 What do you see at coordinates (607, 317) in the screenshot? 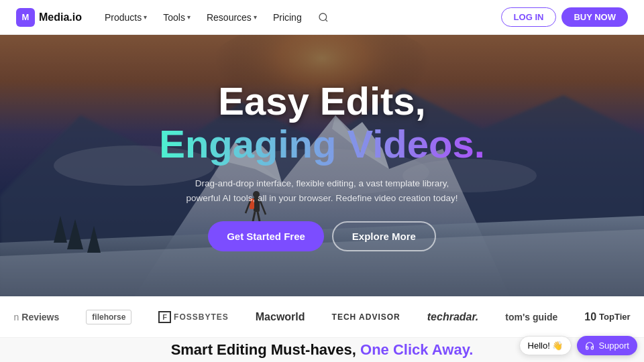
I see `logo-brand-topter: 10TopTier` at bounding box center [607, 317].